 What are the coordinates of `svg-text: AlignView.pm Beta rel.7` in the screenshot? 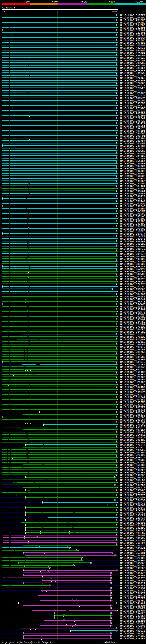 It's located at (105, 8).